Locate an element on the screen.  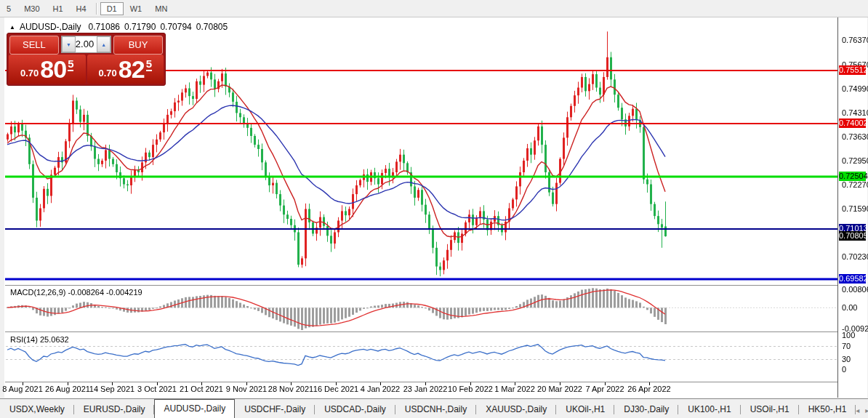
rsi-axis-tick: 30 is located at coordinates (846, 359).